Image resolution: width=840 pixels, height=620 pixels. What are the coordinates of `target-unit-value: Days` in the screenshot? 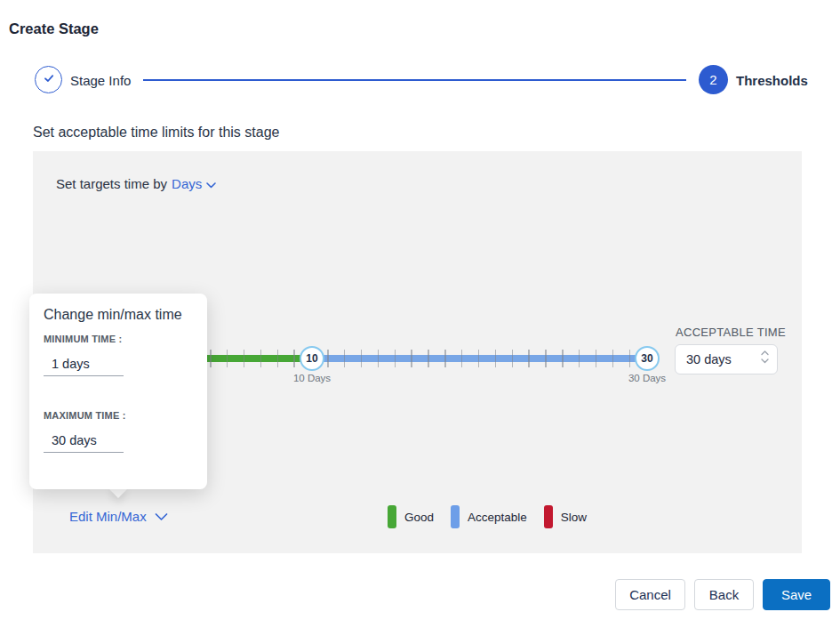 It's located at (187, 183).